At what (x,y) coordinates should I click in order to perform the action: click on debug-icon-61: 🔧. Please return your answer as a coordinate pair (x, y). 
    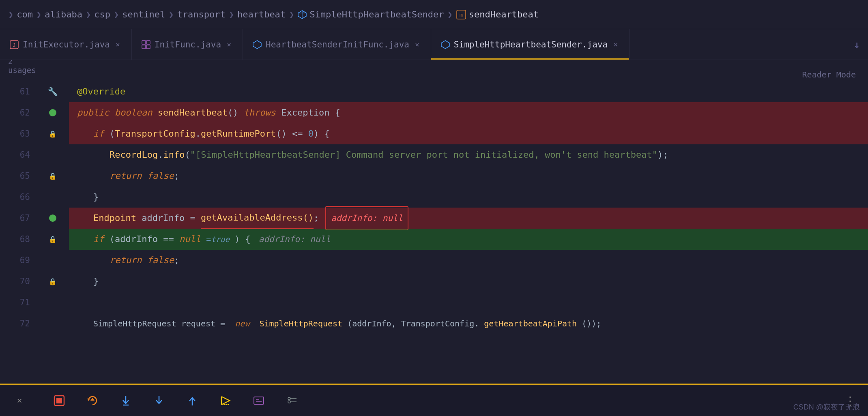
    Looking at the image, I should click on (53, 92).